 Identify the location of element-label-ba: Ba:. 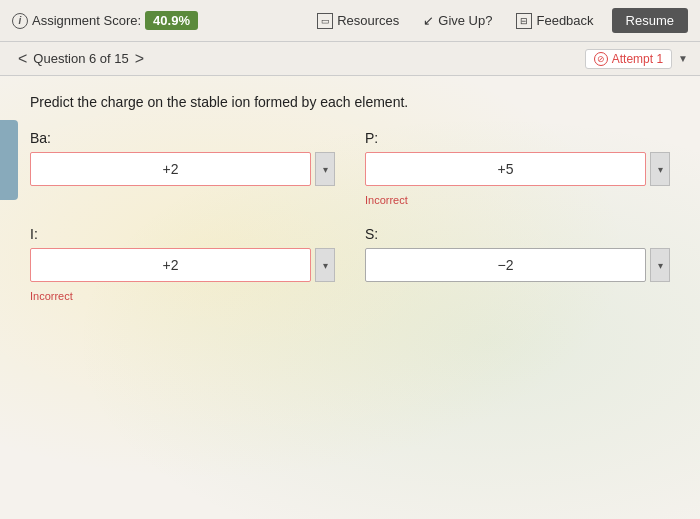
(182, 138).